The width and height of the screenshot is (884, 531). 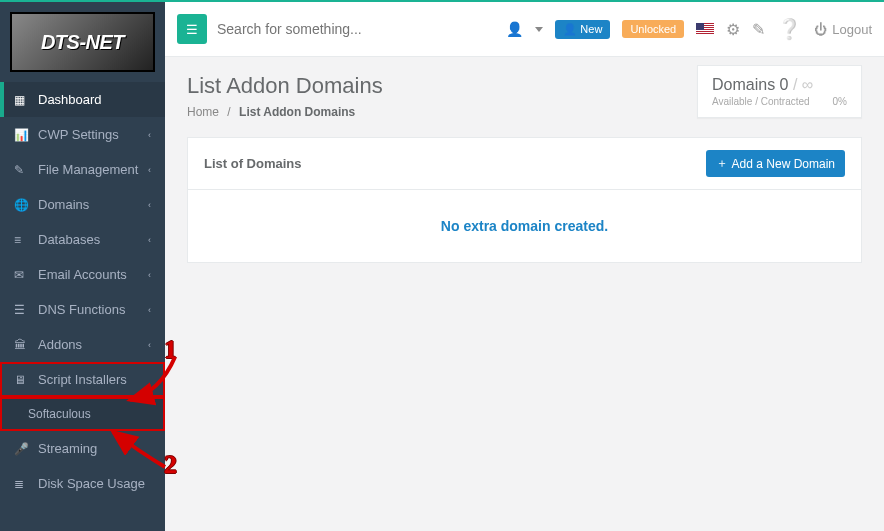 I want to click on domains-card-title: Domains 0 / ∞, so click(x=780, y=85).